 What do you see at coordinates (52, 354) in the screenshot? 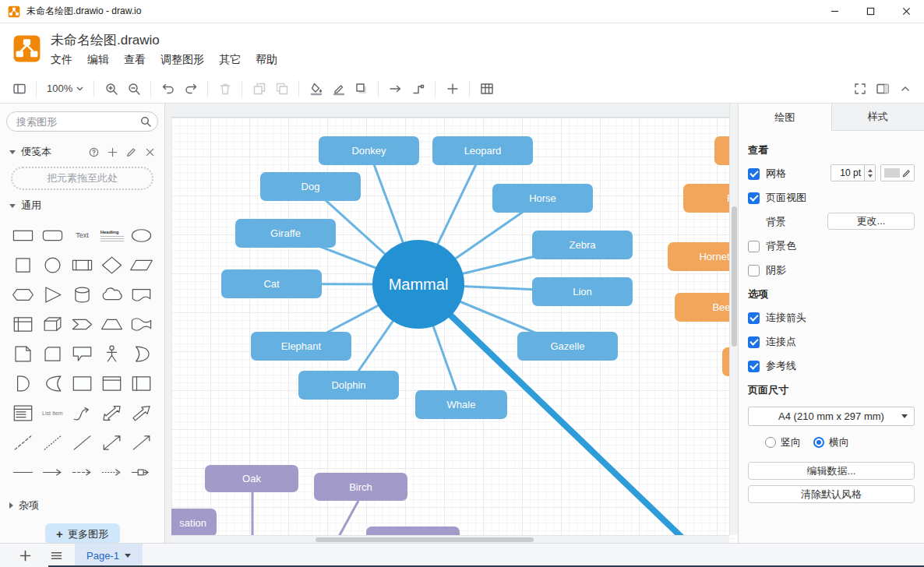
I see `shape-card` at bounding box center [52, 354].